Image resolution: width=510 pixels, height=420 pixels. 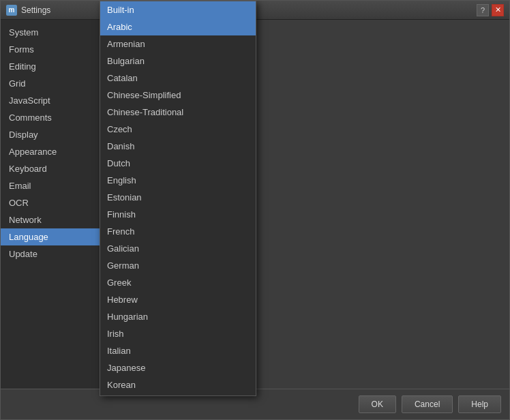 I want to click on dropdown-item-korean: Korean, so click(x=178, y=385).